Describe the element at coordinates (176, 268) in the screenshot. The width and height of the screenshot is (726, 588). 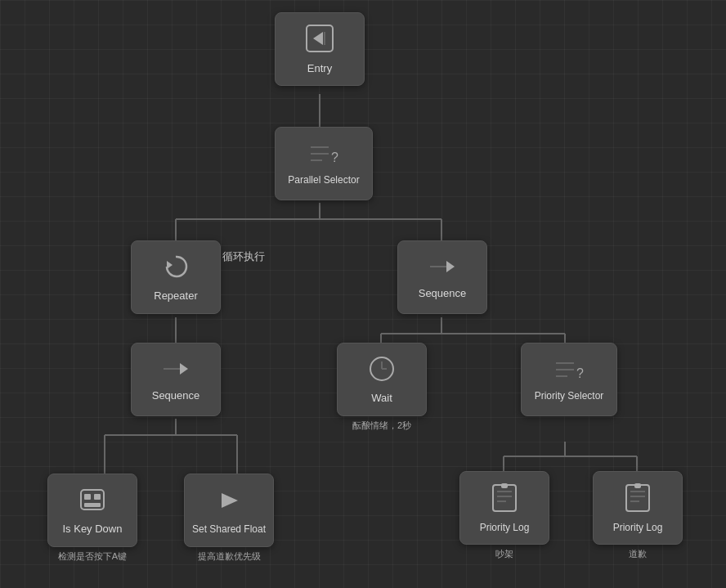
I see `repeater-icon` at that location.